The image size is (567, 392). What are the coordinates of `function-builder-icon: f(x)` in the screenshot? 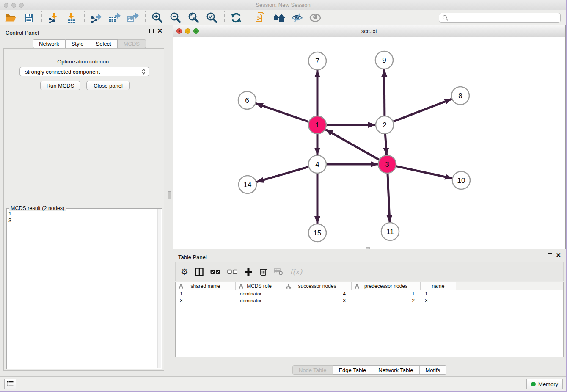 It's located at (296, 272).